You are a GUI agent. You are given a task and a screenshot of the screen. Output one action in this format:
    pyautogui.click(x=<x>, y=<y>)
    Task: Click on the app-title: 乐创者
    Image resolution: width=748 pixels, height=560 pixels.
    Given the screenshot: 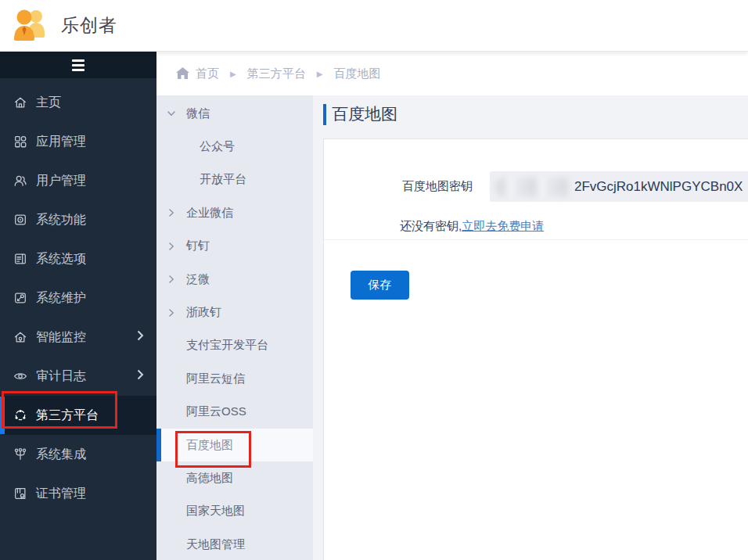 What is the action you would take?
    pyautogui.click(x=89, y=25)
    